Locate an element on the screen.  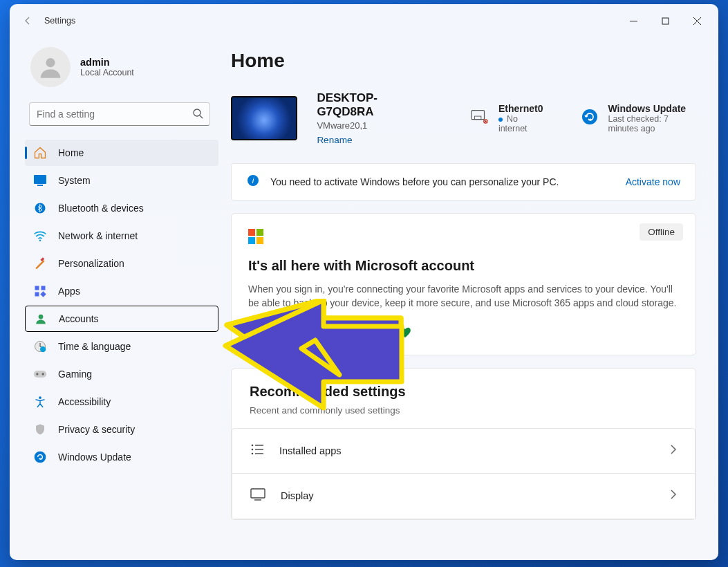
recommended-title: Recommended settings is located at coordinates (463, 391).